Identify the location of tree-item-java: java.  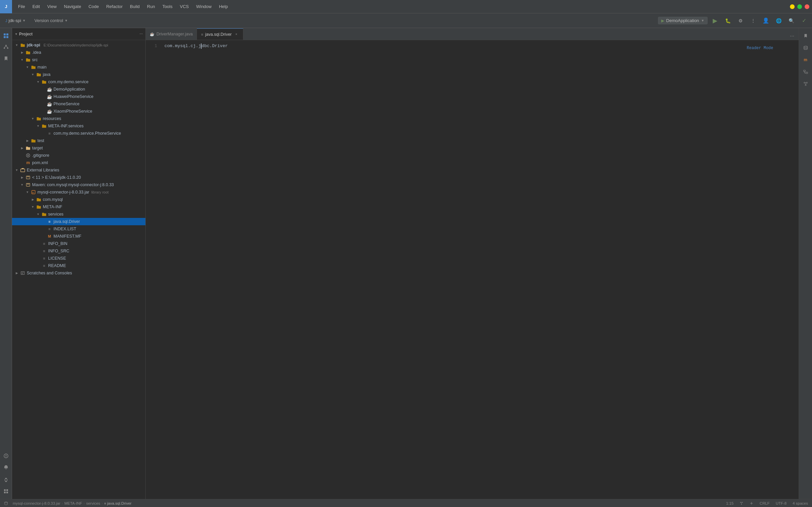
(79, 74).